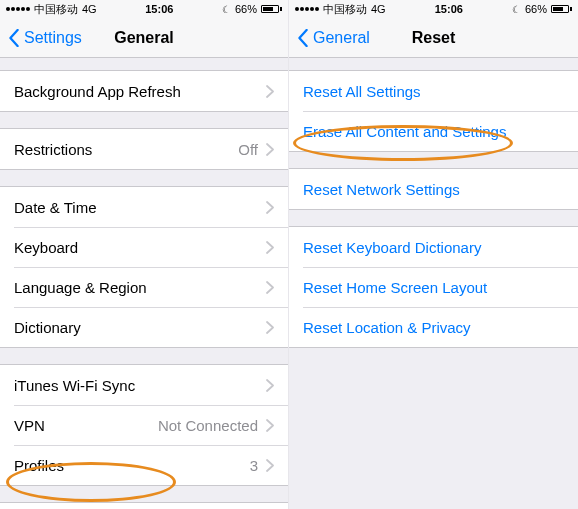  I want to click on row-label: Reset All Settings, so click(362, 92).